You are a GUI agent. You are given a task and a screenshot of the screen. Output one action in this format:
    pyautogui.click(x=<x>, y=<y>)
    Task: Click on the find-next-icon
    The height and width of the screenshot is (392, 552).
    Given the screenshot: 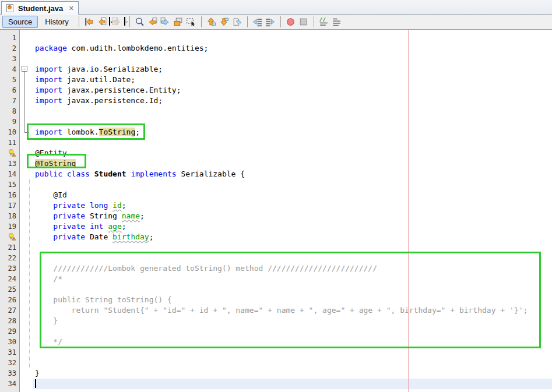 What is the action you would take?
    pyautogui.click(x=166, y=22)
    